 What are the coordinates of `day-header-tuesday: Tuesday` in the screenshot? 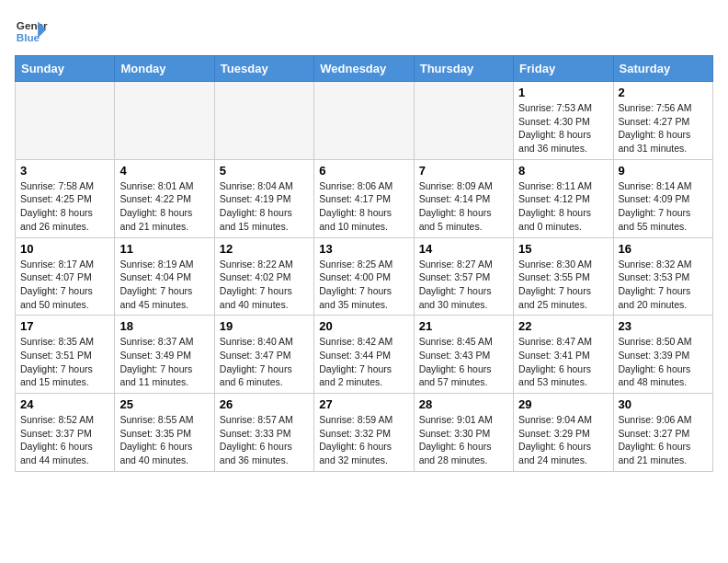 It's located at (264, 69).